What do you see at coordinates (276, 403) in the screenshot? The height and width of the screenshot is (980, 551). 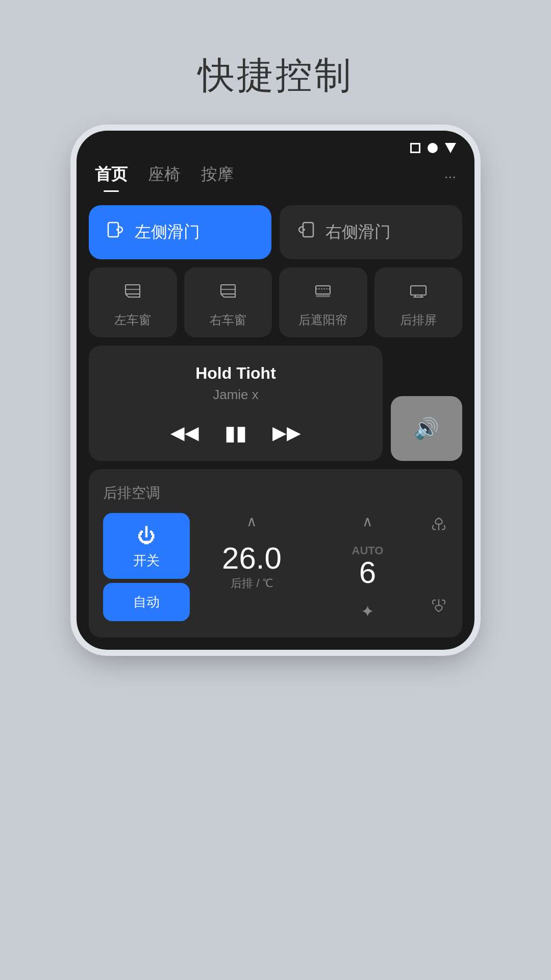 I see `music-player: Hold Tioht Jamie x ◀◀ ▮▮ ▶▶ 🔊` at bounding box center [276, 403].